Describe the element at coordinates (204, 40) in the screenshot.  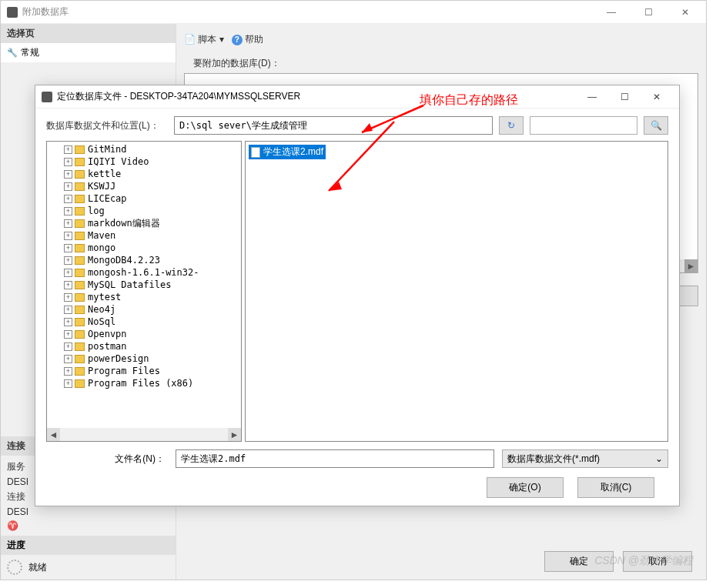
I see `script-dropdown: 📄 脚本 ▾` at that location.